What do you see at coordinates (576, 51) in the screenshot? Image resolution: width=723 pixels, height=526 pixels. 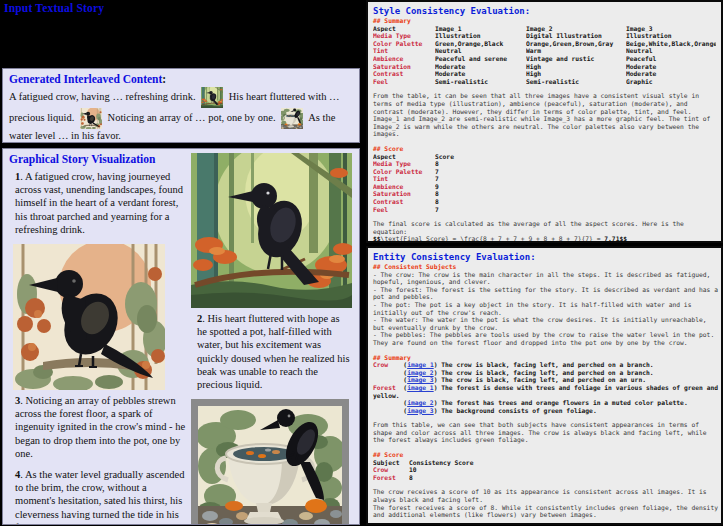 I see `table-cell: Warm` at bounding box center [576, 51].